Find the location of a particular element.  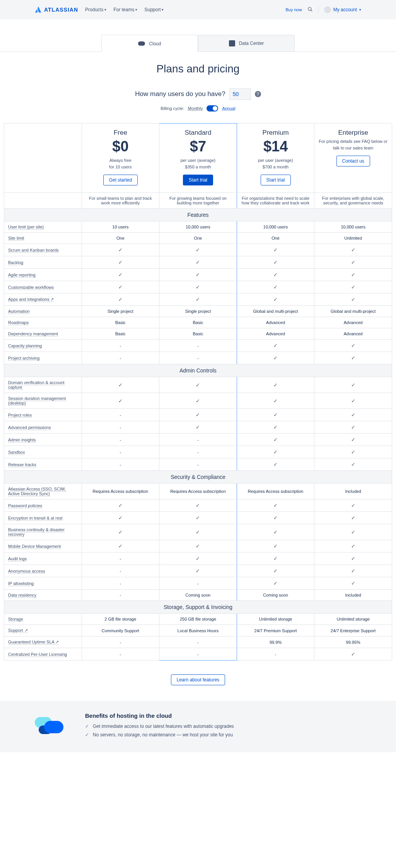

billing-label: Billing cycle: is located at coordinates (172, 108).